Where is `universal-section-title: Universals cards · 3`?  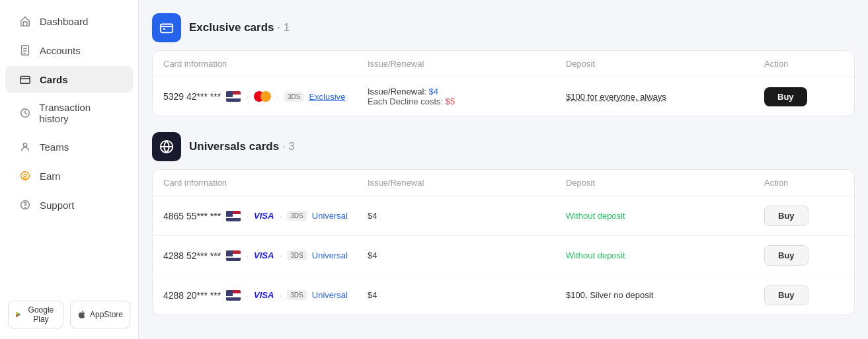 universal-section-title: Universals cards · 3 is located at coordinates (242, 147).